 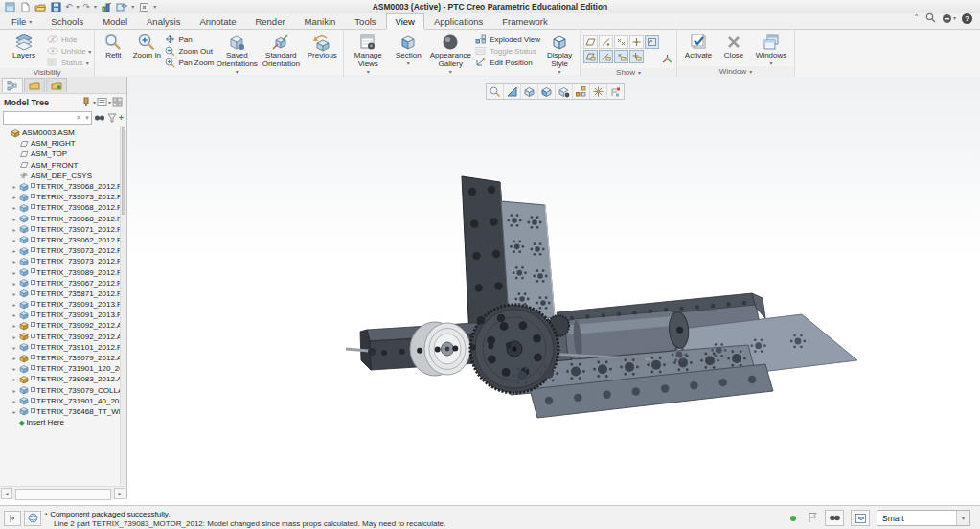 I want to click on help-icon: ?, so click(x=968, y=19).